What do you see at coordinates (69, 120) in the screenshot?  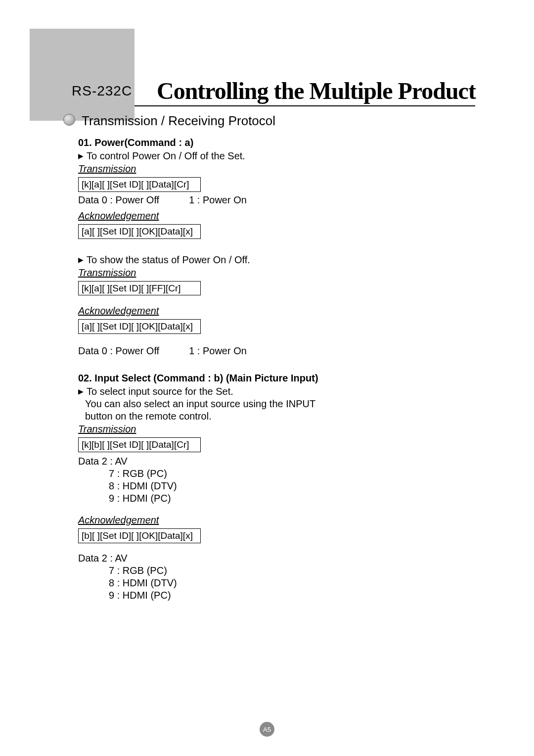 I see `bullet-icon` at bounding box center [69, 120].